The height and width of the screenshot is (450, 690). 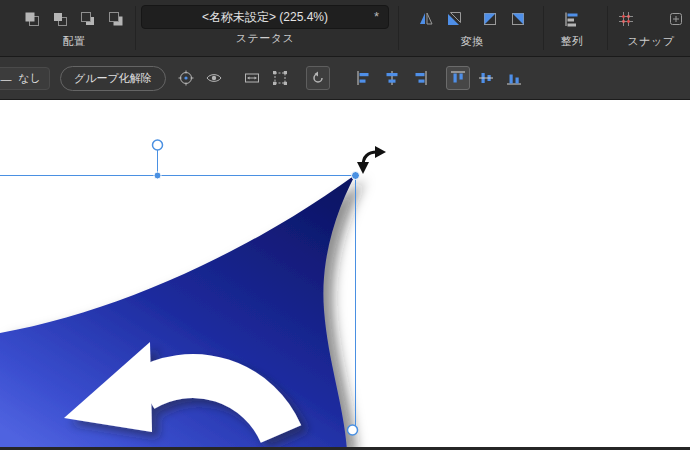 I want to click on rotate-cursor-icon, so click(x=372, y=160).